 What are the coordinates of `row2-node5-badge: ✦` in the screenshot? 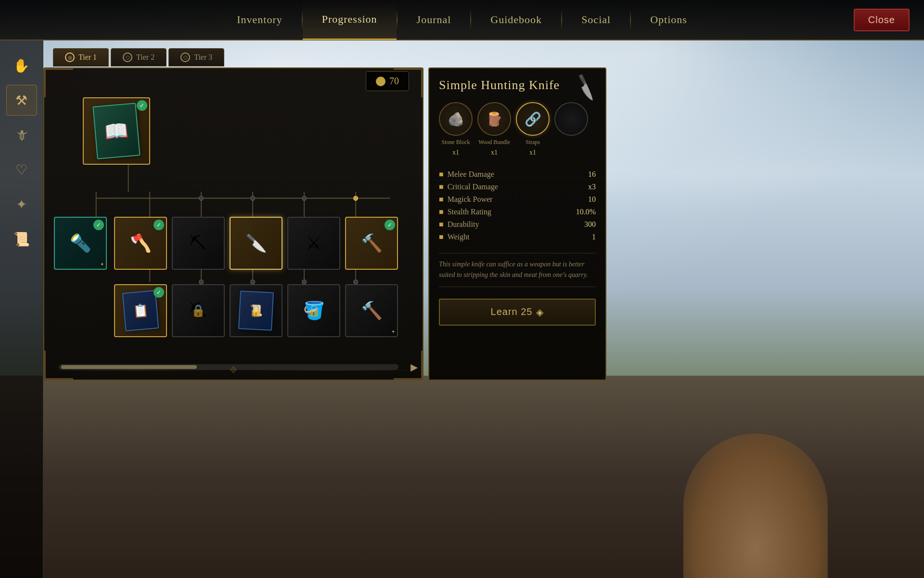 It's located at (393, 331).